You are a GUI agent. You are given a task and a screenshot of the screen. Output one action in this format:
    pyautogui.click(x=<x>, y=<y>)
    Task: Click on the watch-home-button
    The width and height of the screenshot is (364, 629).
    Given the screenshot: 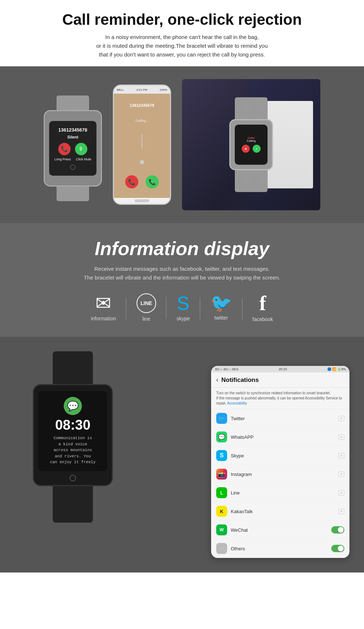 What is the action you would take?
    pyautogui.click(x=73, y=167)
    